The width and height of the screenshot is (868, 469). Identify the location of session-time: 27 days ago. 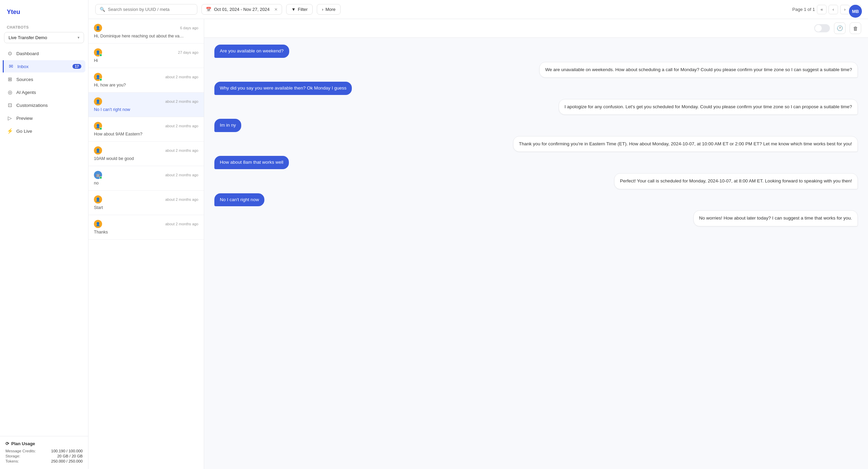
(188, 52).